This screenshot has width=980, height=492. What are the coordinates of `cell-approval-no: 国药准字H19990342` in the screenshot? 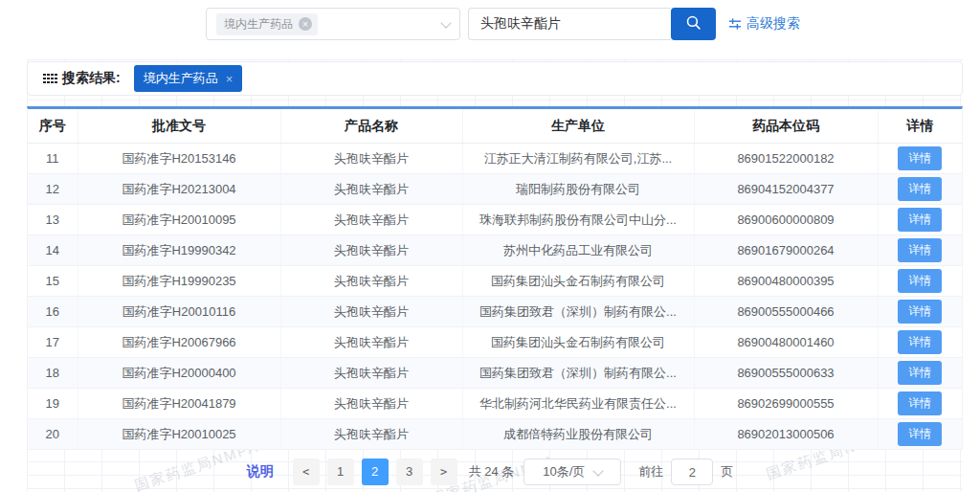 It's located at (179, 251).